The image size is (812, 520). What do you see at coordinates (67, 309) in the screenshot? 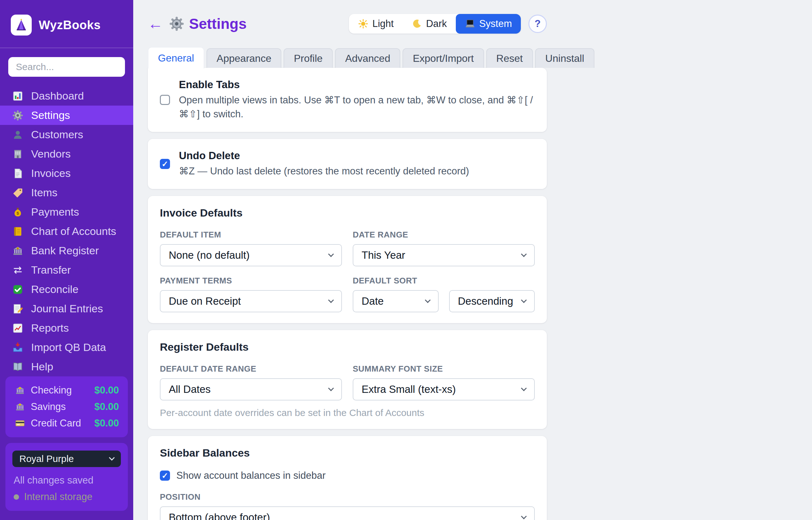
I see `sidebar-item-journal-entries: Journal Entries` at bounding box center [67, 309].